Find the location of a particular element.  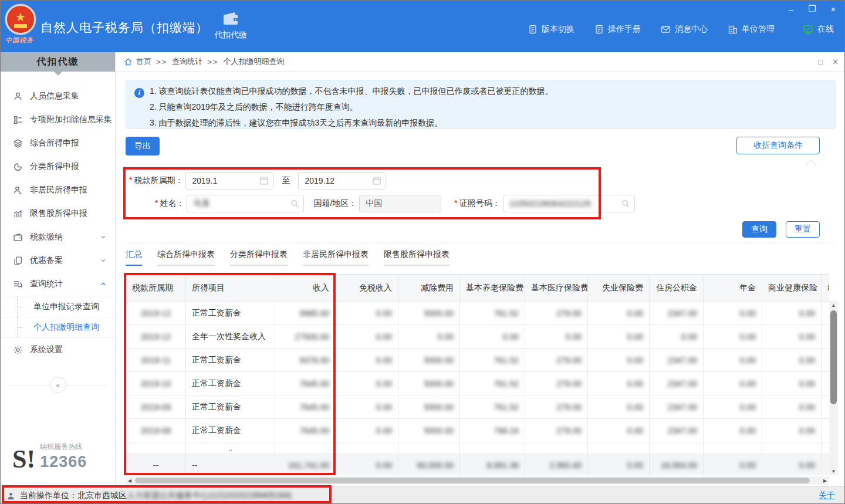

tab-comprehensive: 综合所得申报表 is located at coordinates (186, 258).